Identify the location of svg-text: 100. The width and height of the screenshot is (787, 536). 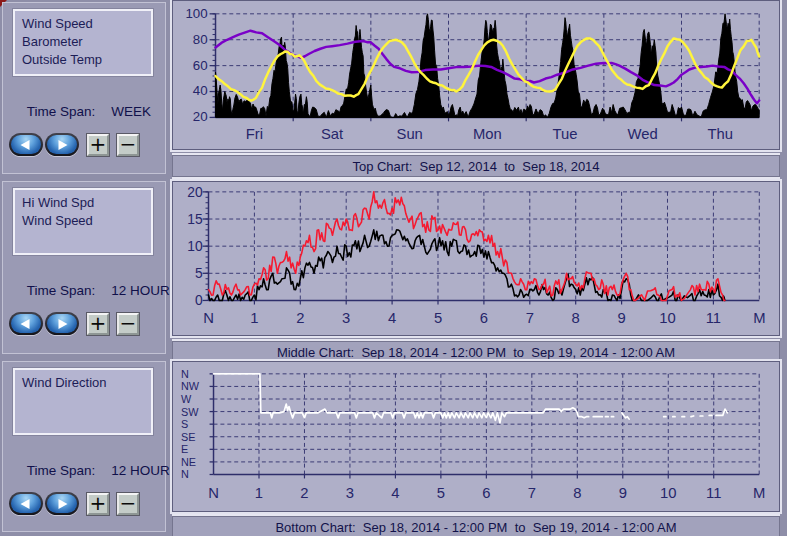
(196, 14).